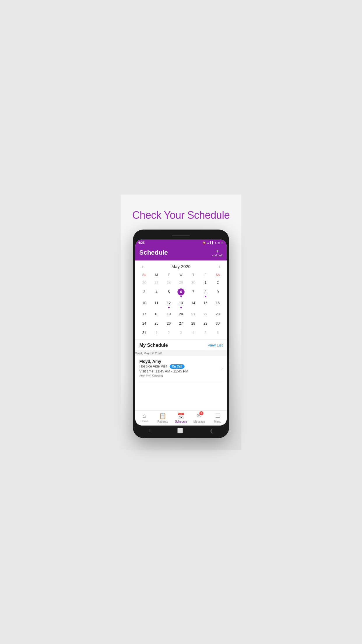 This screenshot has width=362, height=644. What do you see at coordinates (144, 314) in the screenshot?
I see `calendar-day: 17` at bounding box center [144, 314].